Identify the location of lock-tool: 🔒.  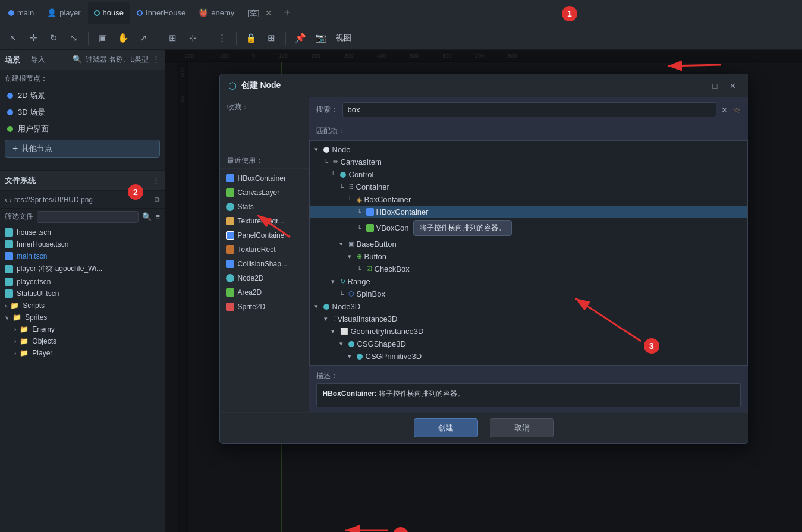
(251, 38).